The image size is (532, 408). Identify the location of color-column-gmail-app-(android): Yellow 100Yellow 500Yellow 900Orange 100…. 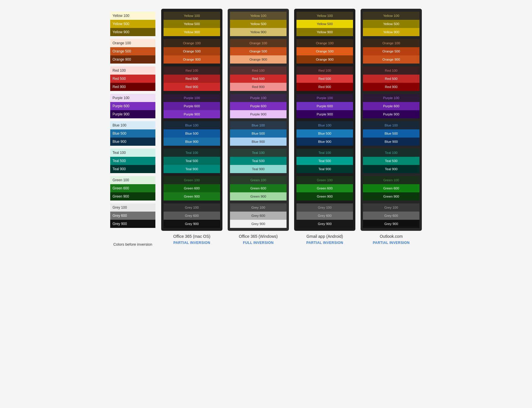
(325, 127).